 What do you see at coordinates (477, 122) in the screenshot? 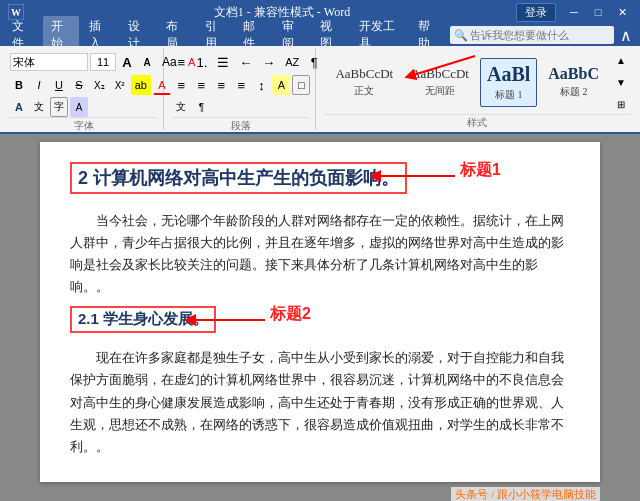
I see `style-group-label: 样式` at bounding box center [477, 122].